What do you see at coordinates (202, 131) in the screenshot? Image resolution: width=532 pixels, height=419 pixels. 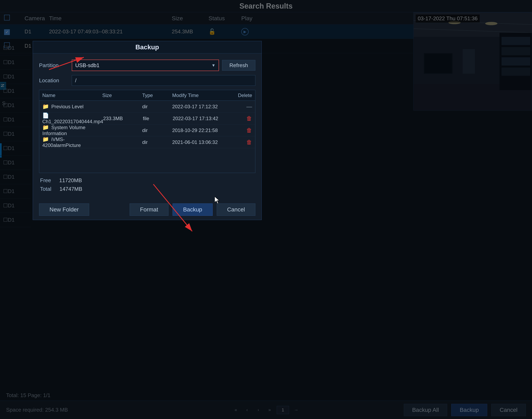 I see `file-mtime-sysvolinfo: 2018-10-29 22:21:58` at bounding box center [202, 131].